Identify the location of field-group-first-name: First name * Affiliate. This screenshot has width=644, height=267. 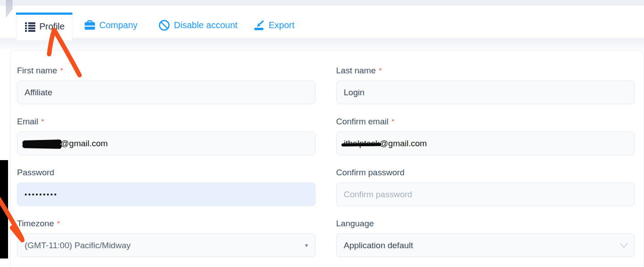
(166, 85).